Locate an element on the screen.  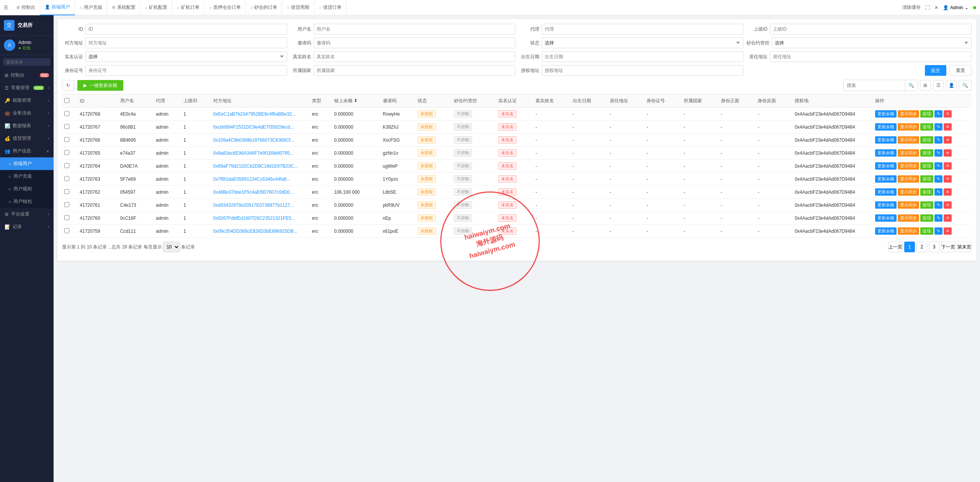
page-btn-1: 1 is located at coordinates (910, 247).